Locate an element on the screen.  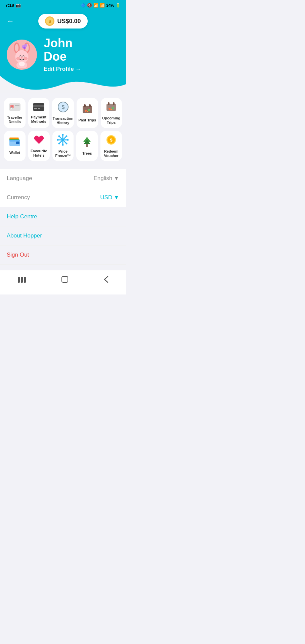
grid-item-price-freeze: Price Freeze™ is located at coordinates (63, 146).